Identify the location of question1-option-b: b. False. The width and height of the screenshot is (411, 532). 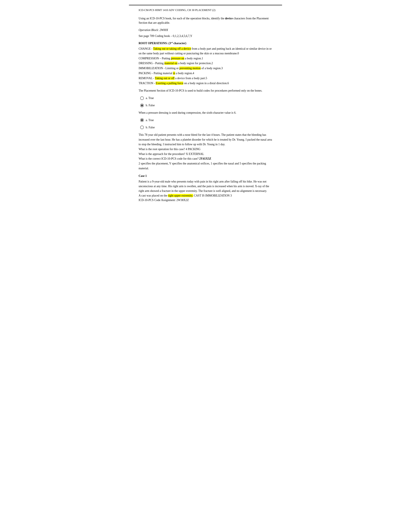
(206, 105).